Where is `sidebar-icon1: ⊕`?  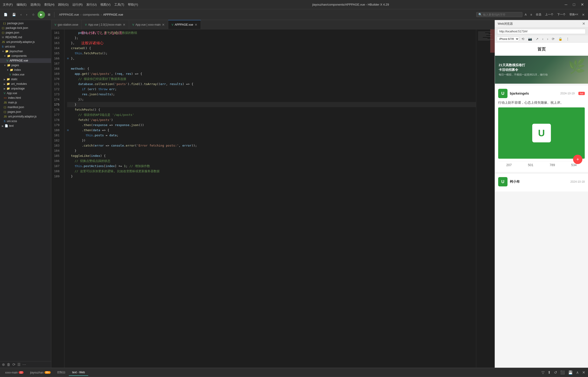 sidebar-icon1: ⊕ is located at coordinates (3, 365).